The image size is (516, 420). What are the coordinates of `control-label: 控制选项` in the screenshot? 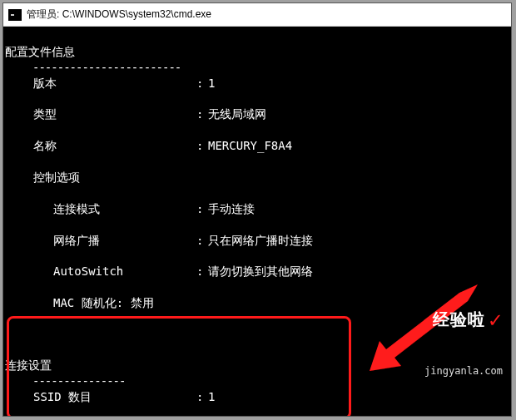 It's located at (101, 178).